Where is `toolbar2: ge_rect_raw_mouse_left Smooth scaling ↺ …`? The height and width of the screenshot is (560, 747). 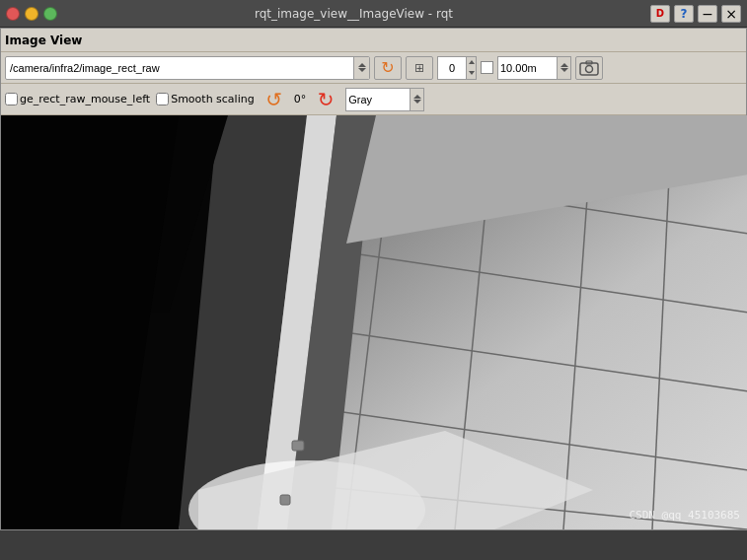 toolbar2: ge_rect_raw_mouse_left Smooth scaling ↺ … is located at coordinates (373, 100).